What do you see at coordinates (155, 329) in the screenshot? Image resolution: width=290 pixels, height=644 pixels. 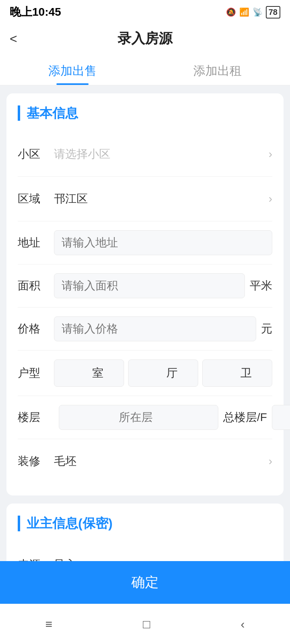 I see `price-input` at bounding box center [155, 329].